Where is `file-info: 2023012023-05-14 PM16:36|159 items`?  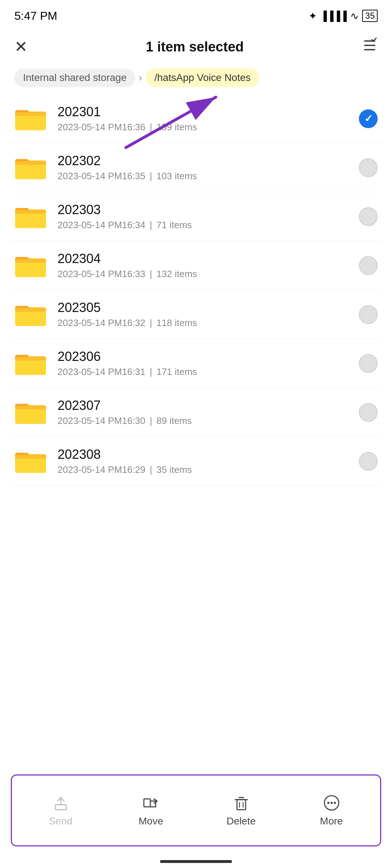 file-info: 2023012023-05-14 PM16:36|159 items is located at coordinates (208, 119).